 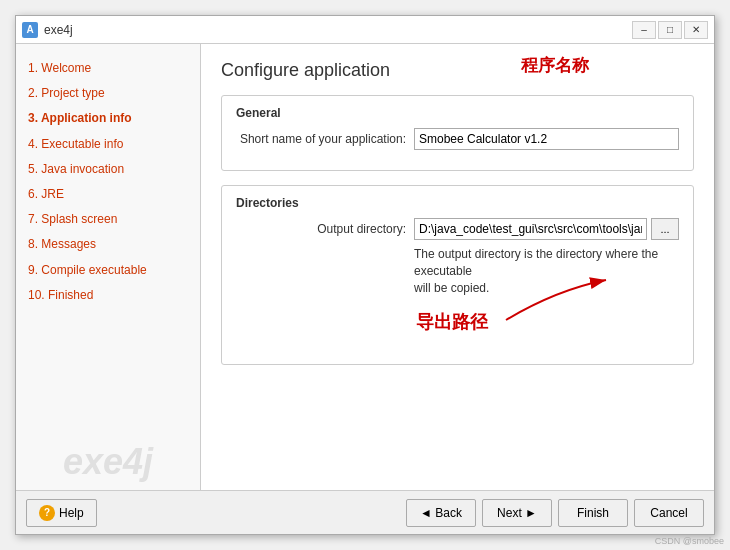 I want to click on footer-left: ? Help, so click(x=62, y=513).